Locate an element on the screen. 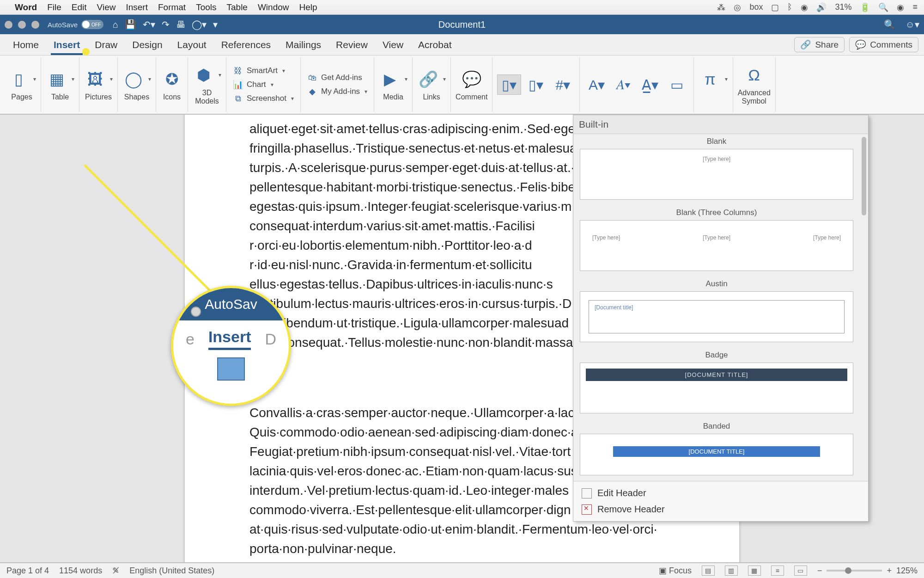 The width and height of the screenshot is (924, 578). tab-mailings: Mailings is located at coordinates (303, 44).